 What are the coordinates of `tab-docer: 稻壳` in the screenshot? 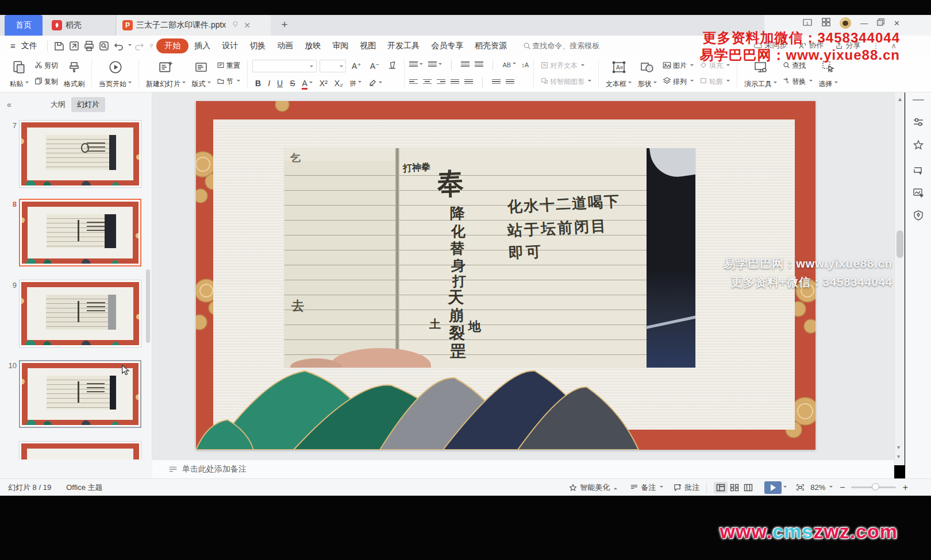 It's located at (81, 25).